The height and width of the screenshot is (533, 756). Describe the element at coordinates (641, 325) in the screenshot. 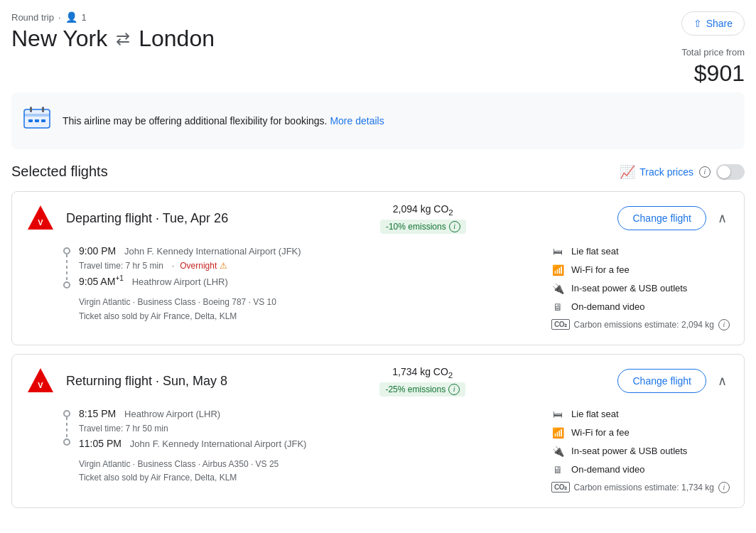

I see `departing-carbon-row: CO₂ Carbon emissions estimate: 2,094 kg …` at that location.